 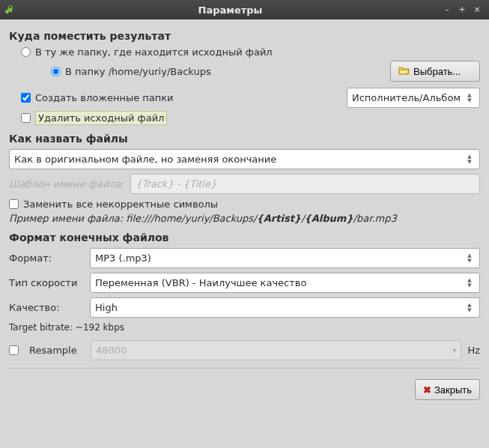 What do you see at coordinates (55, 72) in the screenshot?
I see `radio-into-folder` at bounding box center [55, 72].